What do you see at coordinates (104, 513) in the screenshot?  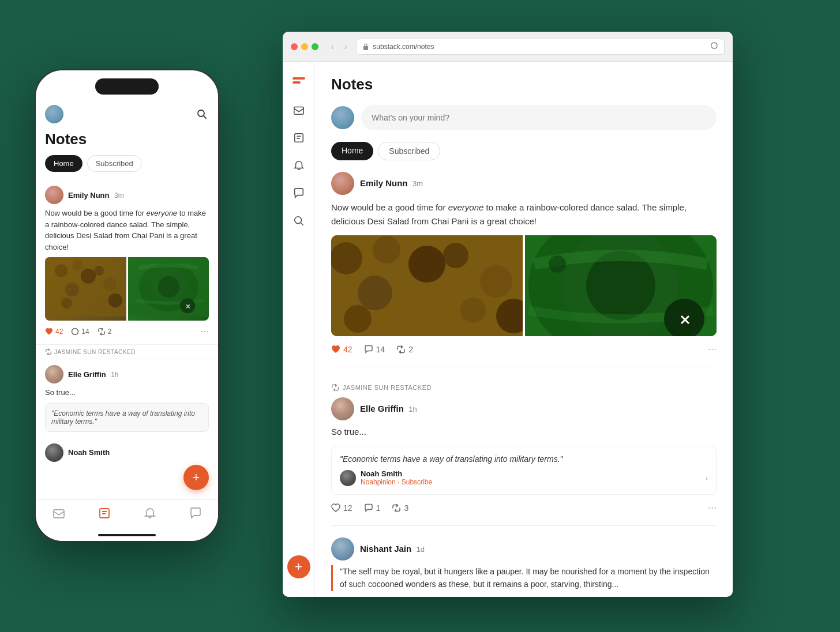 I see `phone-nav-notes` at bounding box center [104, 513].